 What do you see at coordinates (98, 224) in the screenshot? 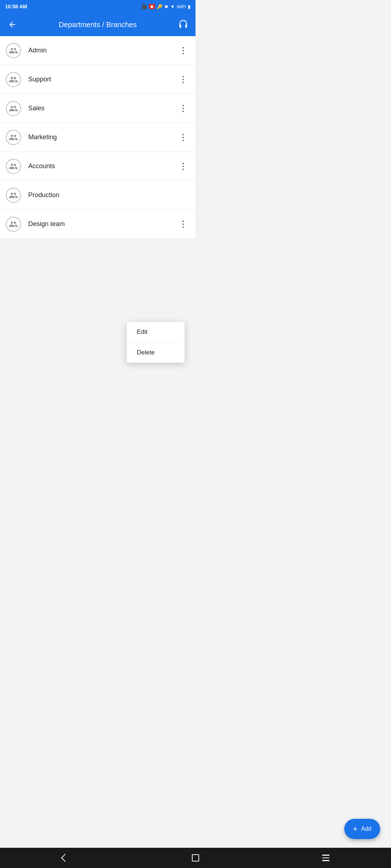
I see `list-item: Design team` at bounding box center [98, 224].